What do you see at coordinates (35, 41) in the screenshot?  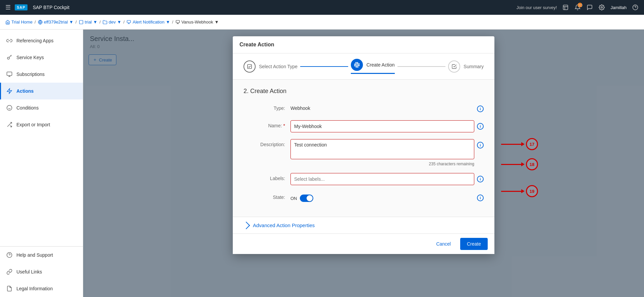 I see `sidebar-label-referencing-apps: Referencing Apps` at bounding box center [35, 41].